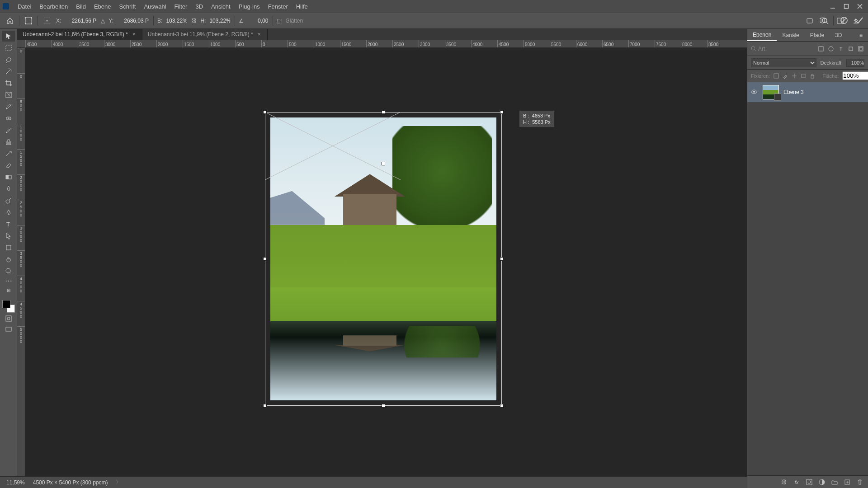 The image size is (868, 488). I want to click on handle-bc, so click(383, 406).